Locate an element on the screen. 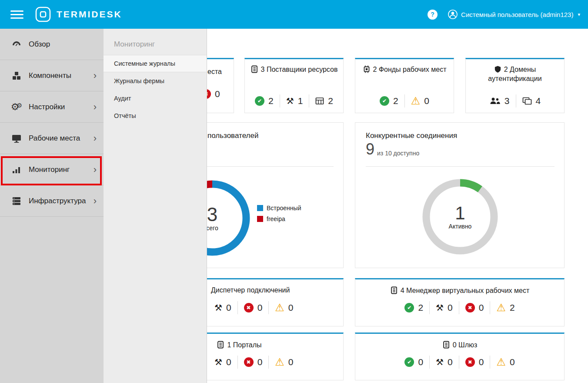  sidebar-item-monitoring: Мониторинг › is located at coordinates (52, 170).